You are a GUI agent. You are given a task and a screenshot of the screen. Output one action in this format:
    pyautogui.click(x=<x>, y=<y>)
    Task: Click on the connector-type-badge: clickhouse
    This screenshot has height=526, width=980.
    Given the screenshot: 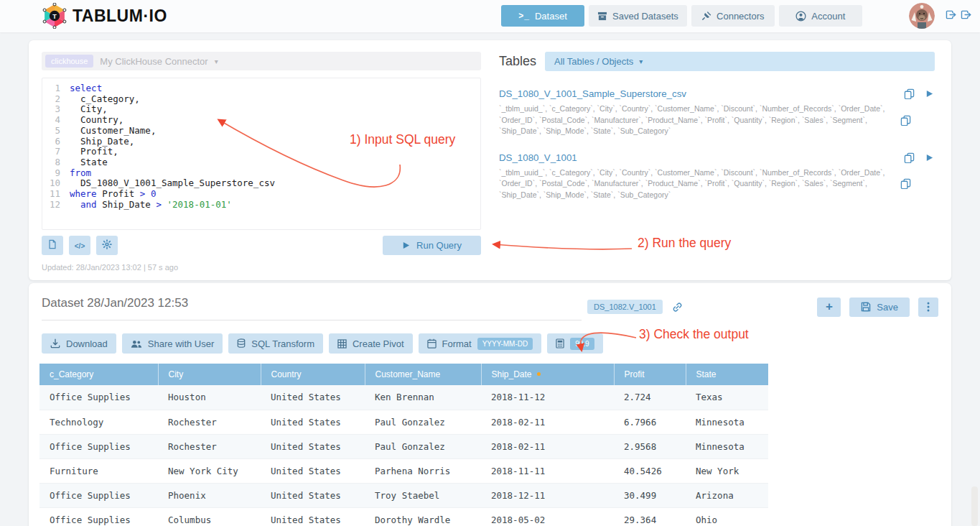 What is the action you would take?
    pyautogui.click(x=69, y=61)
    